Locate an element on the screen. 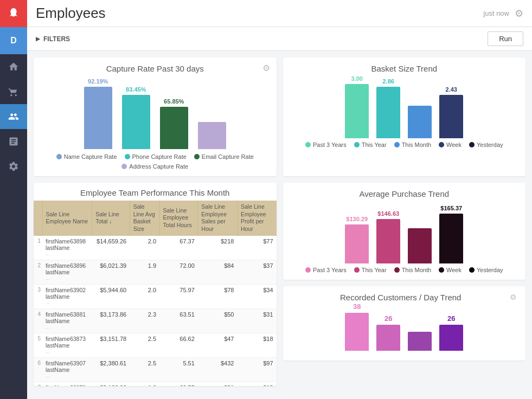  settings-icon: ⚙ is located at coordinates (519, 14).